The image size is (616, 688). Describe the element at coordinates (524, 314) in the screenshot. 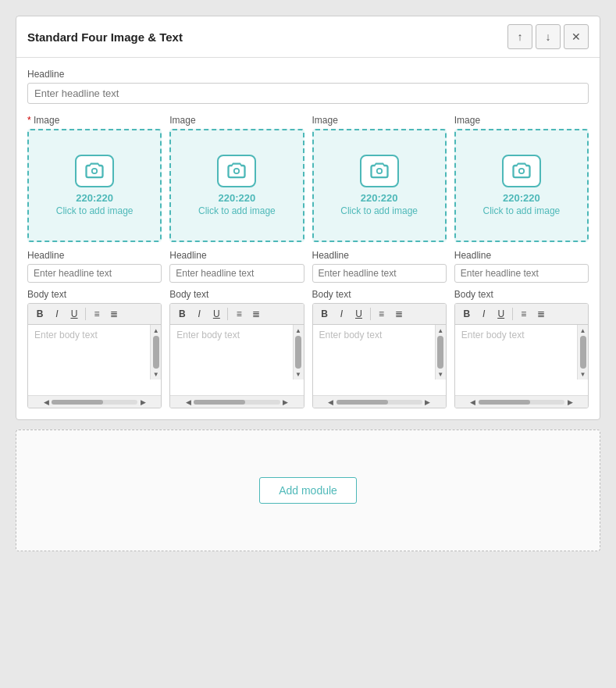

I see `col-4-ul-btn: ≡` at that location.